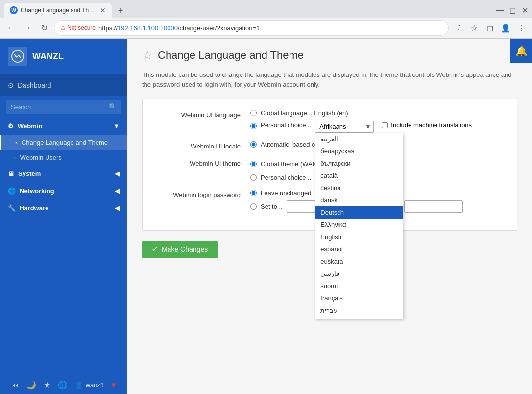 The image size is (532, 394). Describe the element at coordinates (64, 57) in the screenshot. I see `sidebar-header: WANZL` at that location.